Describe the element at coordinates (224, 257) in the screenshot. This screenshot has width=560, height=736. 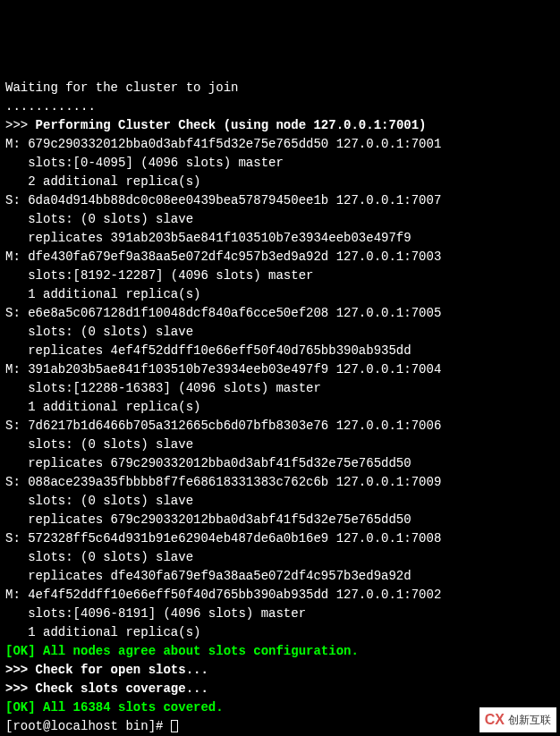
I see `node-line: M: dfe430fa679ef9a38aa5e072df4c957b3ed9a…` at that location.